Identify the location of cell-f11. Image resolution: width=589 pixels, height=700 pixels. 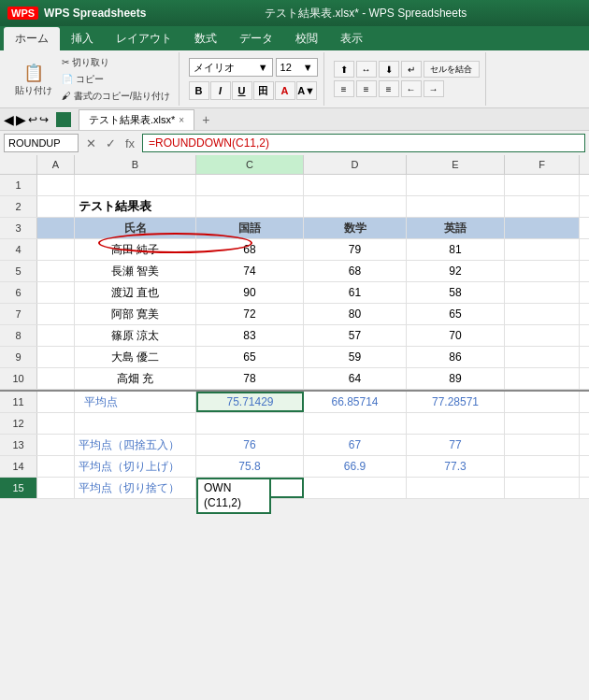
(542, 402).